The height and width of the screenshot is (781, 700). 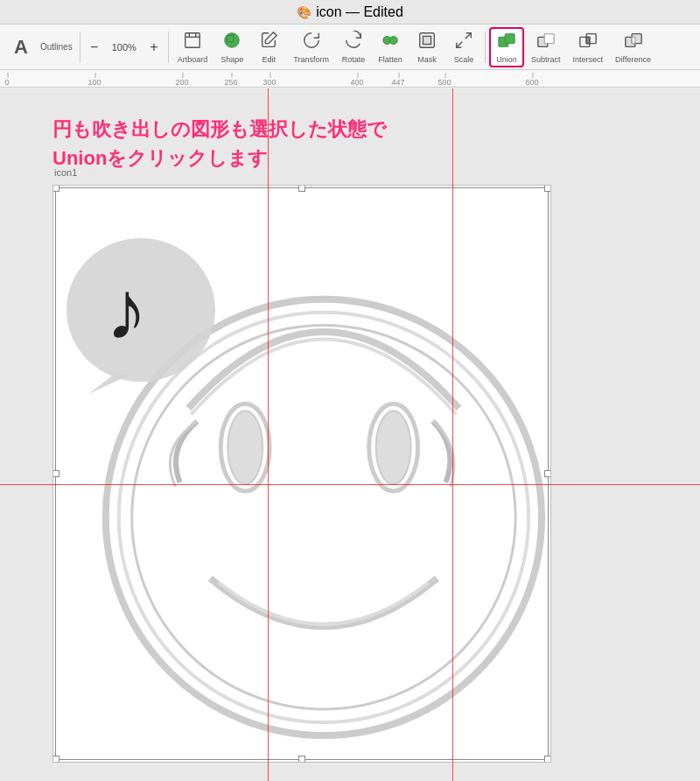 What do you see at coordinates (182, 82) in the screenshot?
I see `ruler-tick-200: 200` at bounding box center [182, 82].